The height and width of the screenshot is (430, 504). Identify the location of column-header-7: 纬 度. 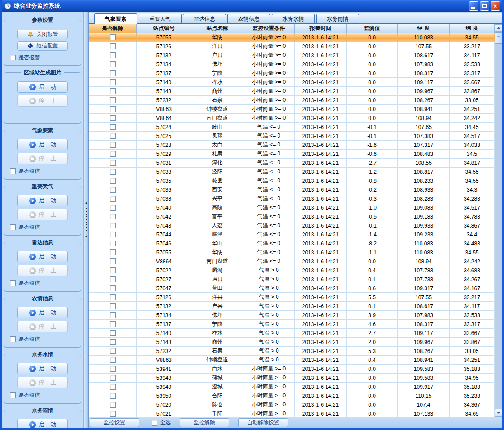
(472, 29).